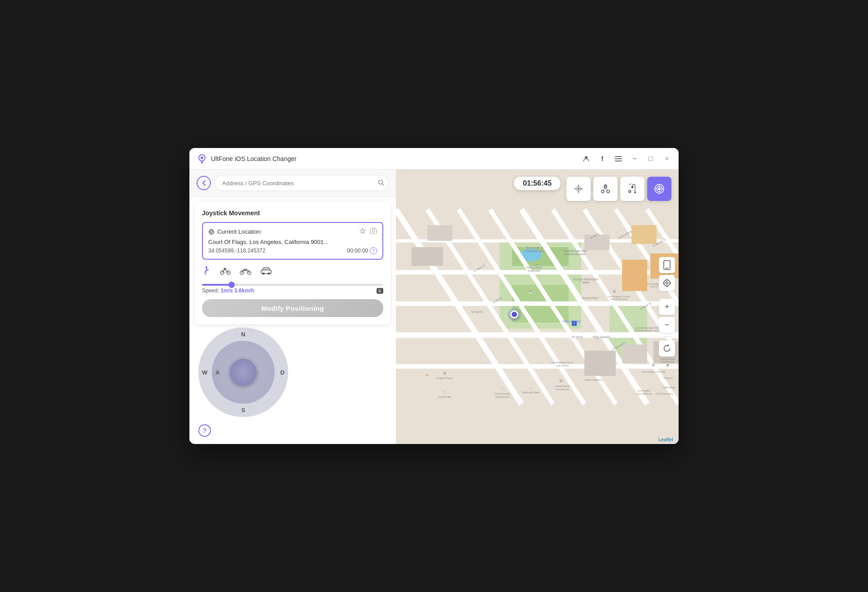 The image size is (868, 592). What do you see at coordinates (594, 380) in the screenshot?
I see `svg-text: Pereira Addition` at bounding box center [594, 380].